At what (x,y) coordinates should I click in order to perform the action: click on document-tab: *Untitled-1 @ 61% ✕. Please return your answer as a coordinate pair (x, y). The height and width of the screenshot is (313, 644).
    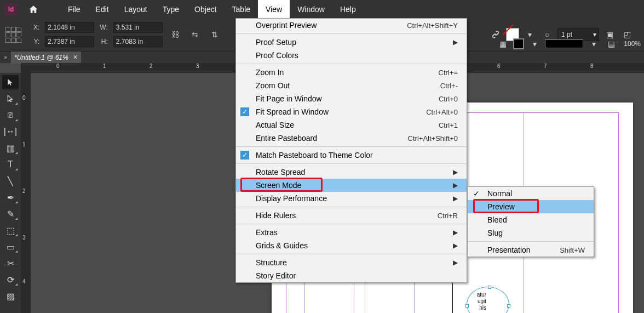
    Looking at the image, I should click on (46, 58).